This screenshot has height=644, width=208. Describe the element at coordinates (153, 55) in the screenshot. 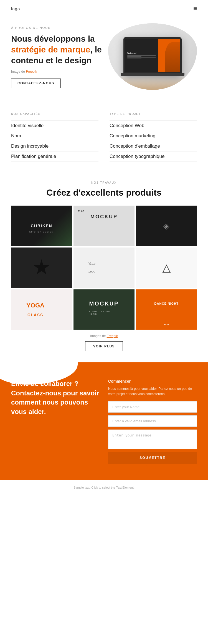

I see `laptop-screen: Welcome!` at that location.